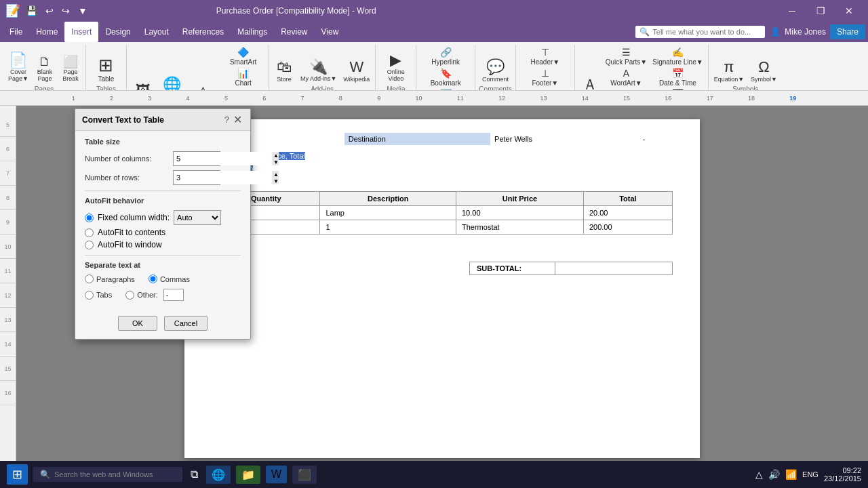 This screenshot has height=488, width=868. What do you see at coordinates (203, 32) in the screenshot?
I see `menu-references: References` at bounding box center [203, 32].